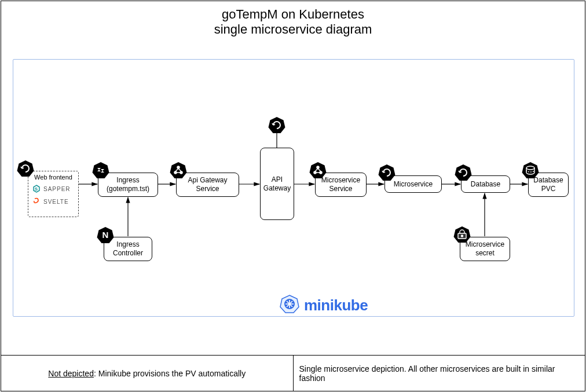  Describe the element at coordinates (207, 181) in the screenshot. I see `agw-svc-l1: Api Gateway` at that location.